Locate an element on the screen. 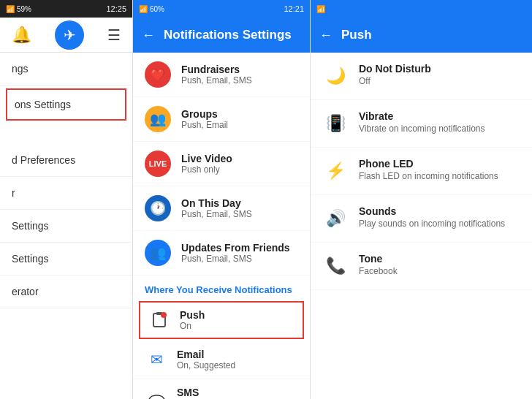  status-bar-left: 📶 59% 12:25 is located at coordinates (66, 9).